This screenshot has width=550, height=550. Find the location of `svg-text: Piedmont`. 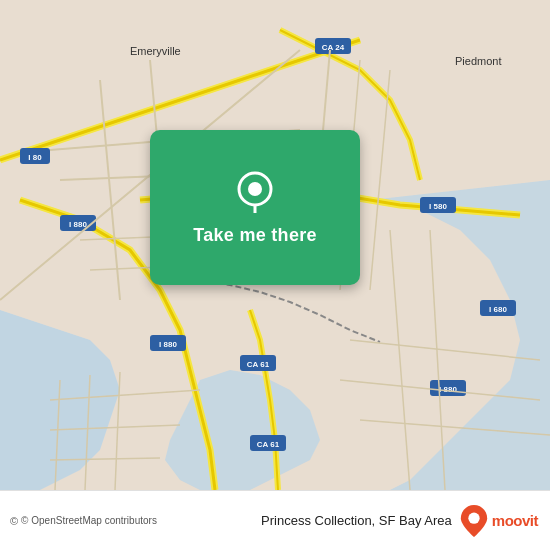

svg-text: Piedmont is located at coordinates (478, 61).